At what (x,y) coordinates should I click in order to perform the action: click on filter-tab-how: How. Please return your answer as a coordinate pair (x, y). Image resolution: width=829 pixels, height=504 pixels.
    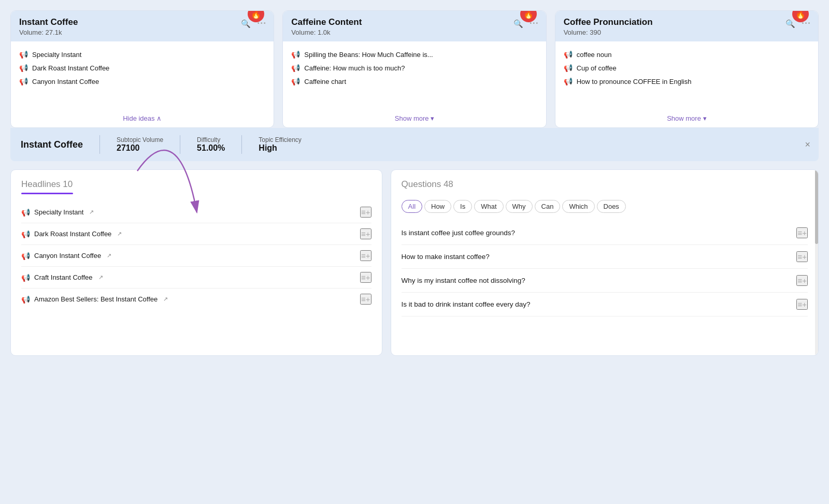
    Looking at the image, I should click on (438, 206).